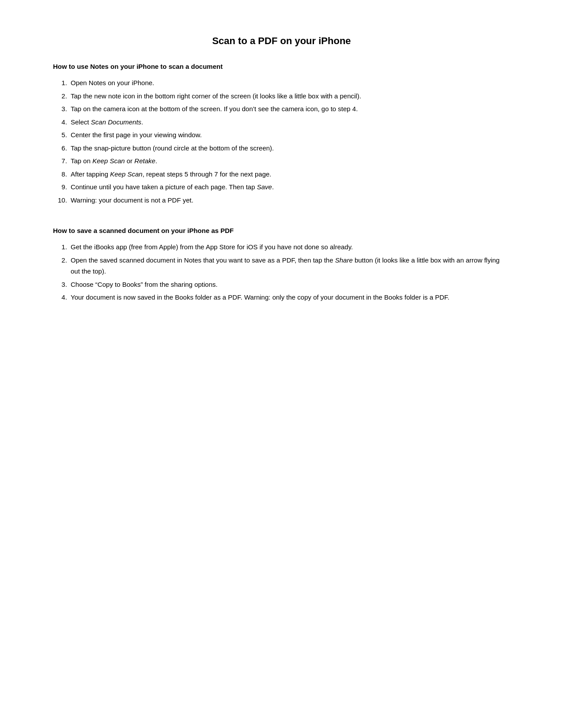 This screenshot has height=728, width=563. I want to click on list-item: Warning: your document is not a PDF yet., so click(290, 200).